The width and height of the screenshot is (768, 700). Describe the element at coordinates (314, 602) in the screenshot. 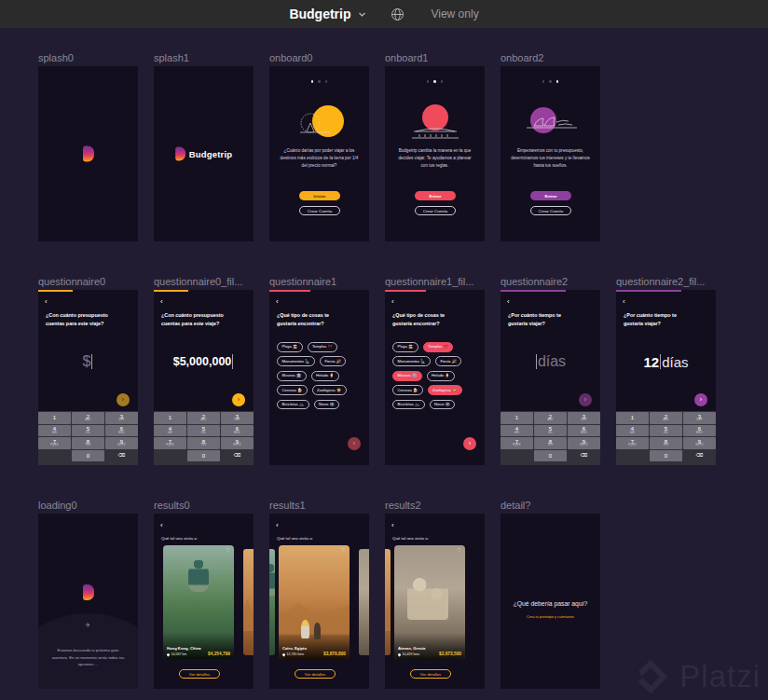

I see `destination-card: Cairo, Egipto 12,765 kms $3,879,800` at that location.